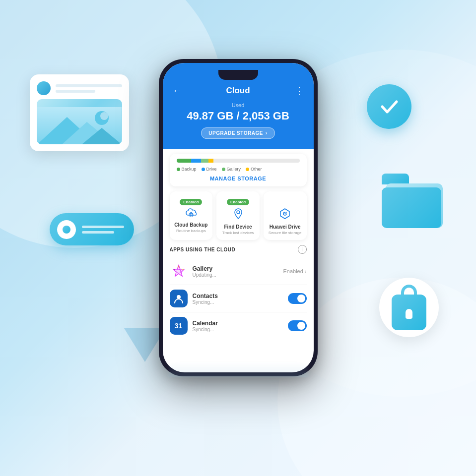 The height and width of the screenshot is (476, 476). Describe the element at coordinates (235, 272) in the screenshot. I see `gallery-info: Gallery Updating...` at that location.